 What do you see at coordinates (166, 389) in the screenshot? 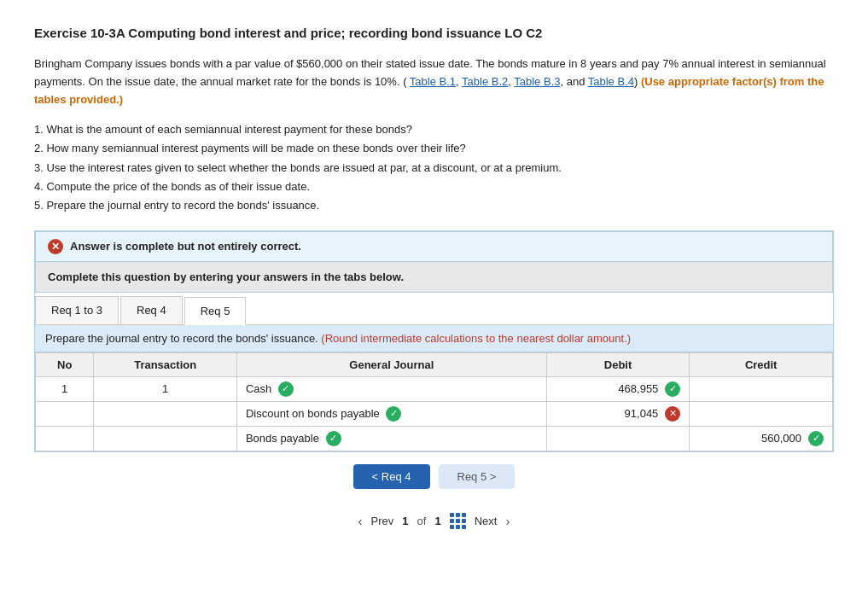
I see `cell-transaction-1: 1` at bounding box center [166, 389].